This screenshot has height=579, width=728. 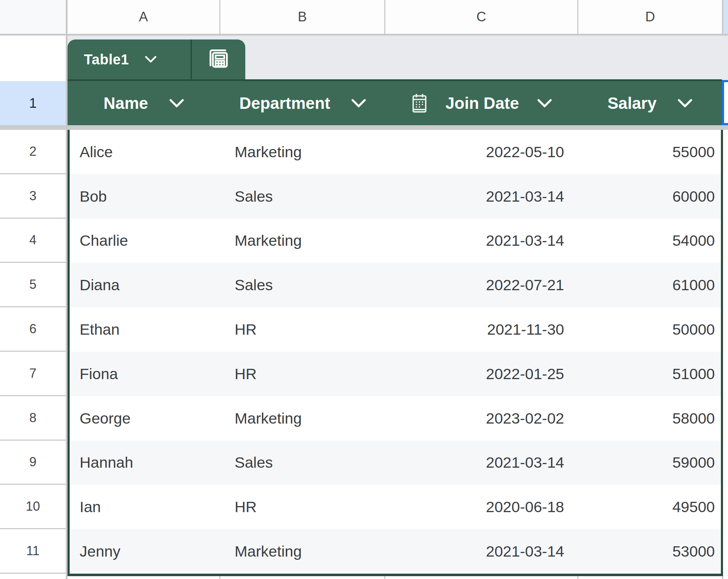 What do you see at coordinates (395, 103) in the screenshot?
I see `table-header-row: Name Department` at bounding box center [395, 103].